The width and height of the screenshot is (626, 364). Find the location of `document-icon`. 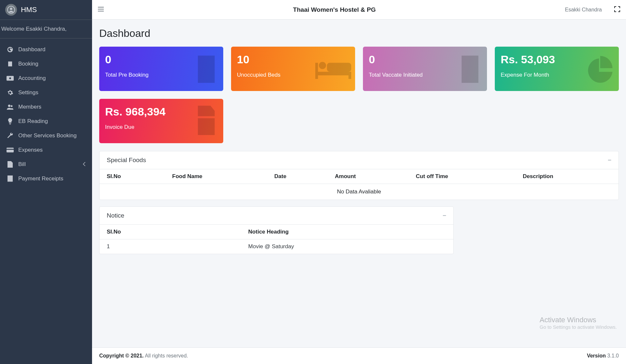

document-icon is located at coordinates (10, 164).